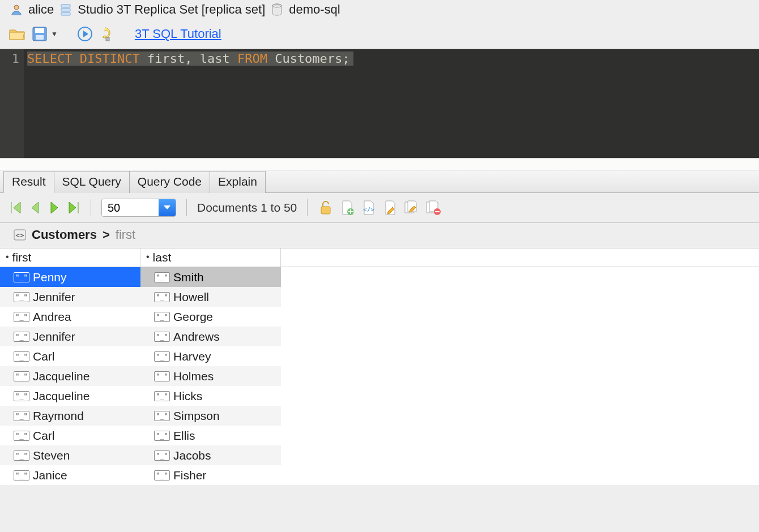 Image resolution: width=759 pixels, height=532 pixels. I want to click on breadcrumb-database: demo-sql, so click(314, 10).